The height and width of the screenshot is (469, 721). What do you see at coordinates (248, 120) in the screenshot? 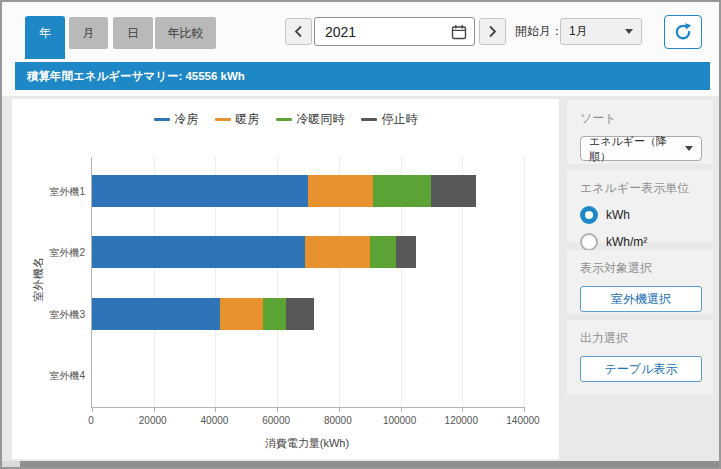
I see `legend-label: 暖房` at bounding box center [248, 120].